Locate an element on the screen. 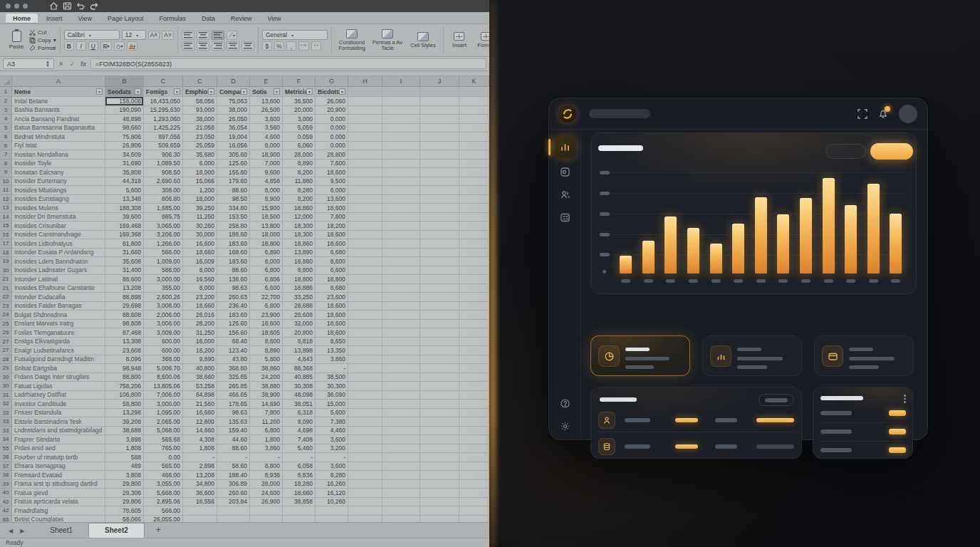 This screenshot has height=547, width=980. cell-value: 40,885 is located at coordinates (299, 377).